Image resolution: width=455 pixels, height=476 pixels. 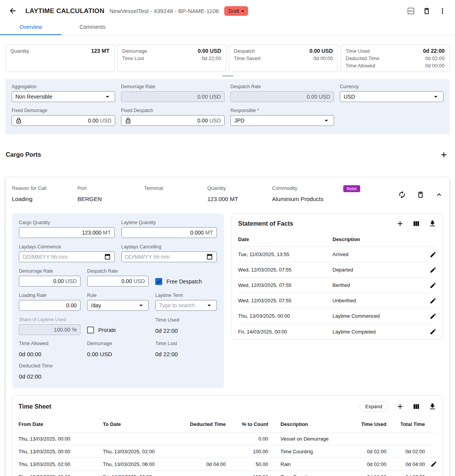 What do you see at coordinates (173, 121) in the screenshot?
I see `fixed-despatch-input: 0.00 USD` at bounding box center [173, 121].